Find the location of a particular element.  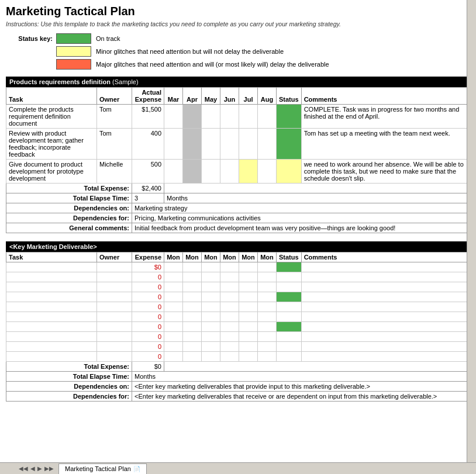

s2-col-header-mon6: Mon is located at coordinates (267, 257).